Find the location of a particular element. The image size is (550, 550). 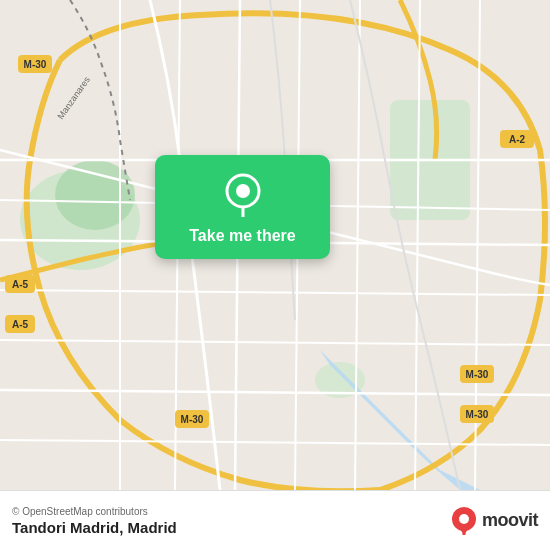

pin-icon is located at coordinates (243, 195).